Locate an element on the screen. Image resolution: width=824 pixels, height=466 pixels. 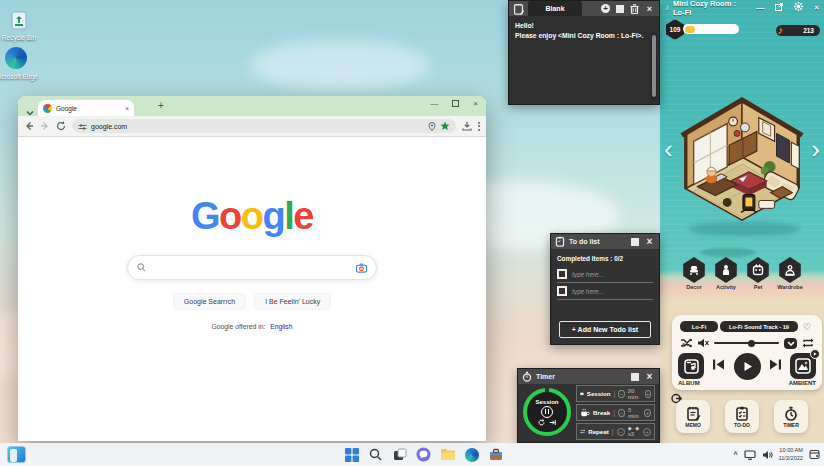
ambient-button is located at coordinates (803, 366).